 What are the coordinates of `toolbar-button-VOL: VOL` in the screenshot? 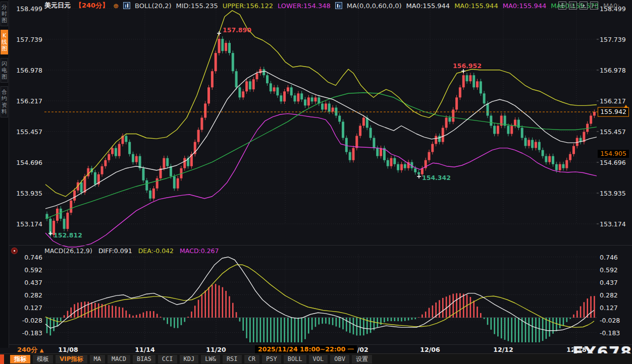 It's located at (319, 359).